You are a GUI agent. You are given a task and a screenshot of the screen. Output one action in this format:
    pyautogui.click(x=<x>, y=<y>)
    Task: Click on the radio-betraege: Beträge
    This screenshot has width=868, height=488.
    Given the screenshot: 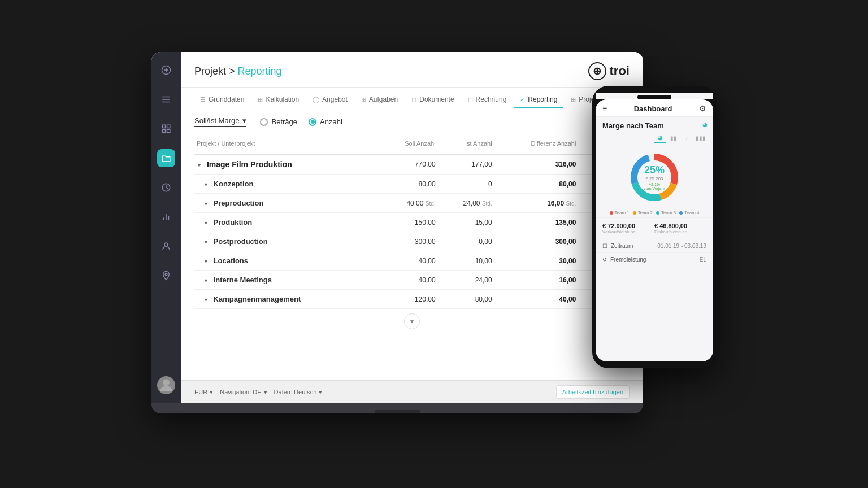 What is the action you would take?
    pyautogui.click(x=279, y=122)
    